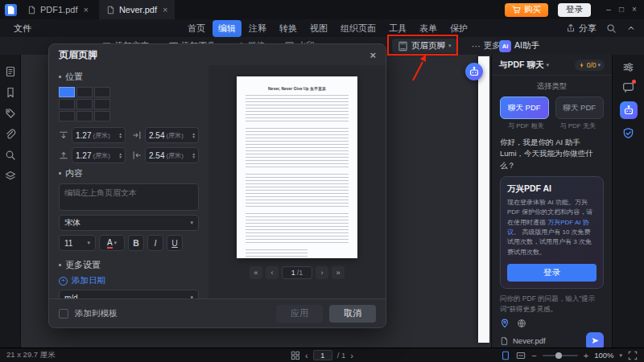 This screenshot has width=644, height=362. Describe the element at coordinates (589, 65) in the screenshot. I see `token-quota-badge: 0/0 ▾` at that location.